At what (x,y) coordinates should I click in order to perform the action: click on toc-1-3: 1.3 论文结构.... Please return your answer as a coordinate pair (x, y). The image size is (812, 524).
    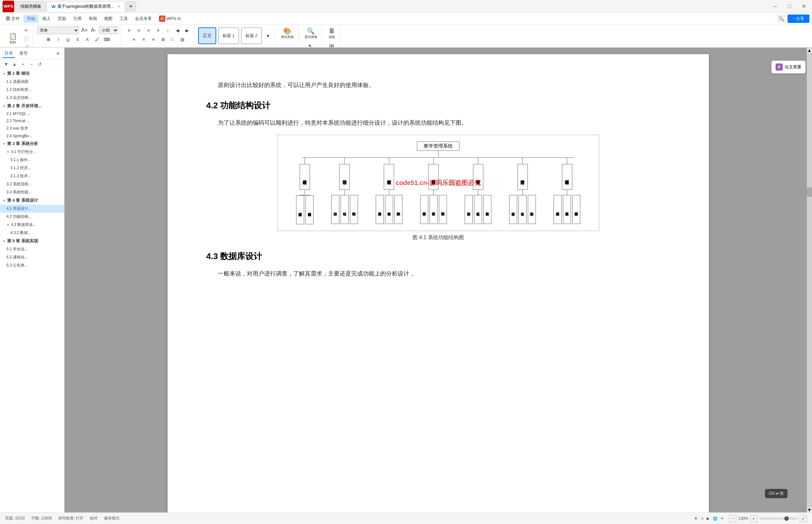
    Looking at the image, I should click on (32, 98).